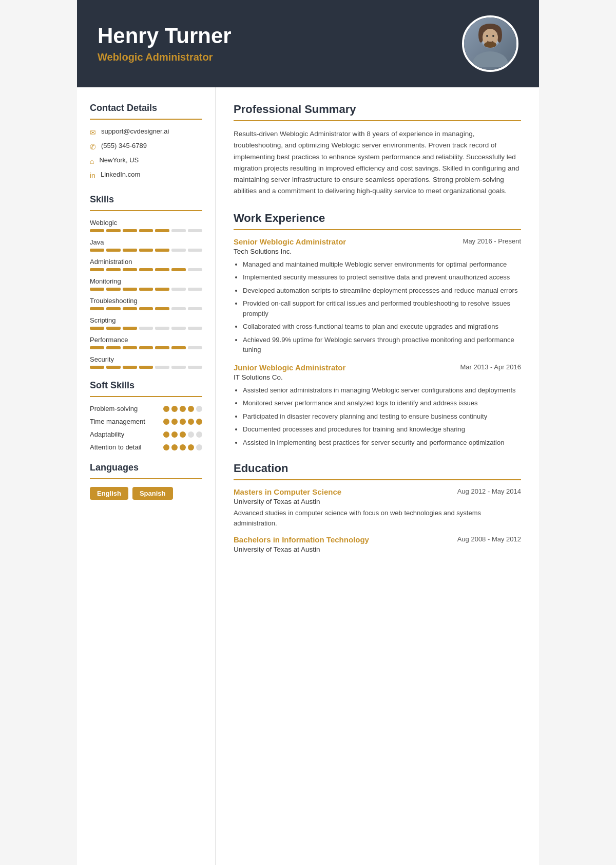 The width and height of the screenshot is (616, 865). I want to click on languages-section: Languages EnglishSpanish, so click(146, 481).